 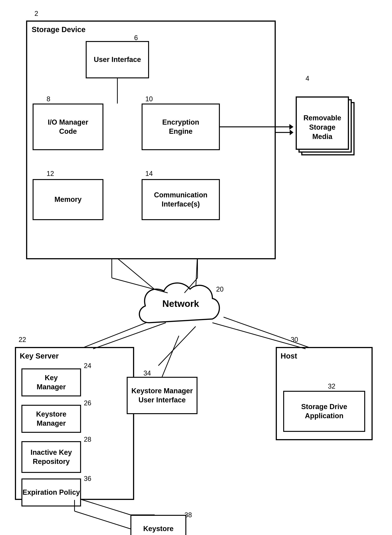 What do you see at coordinates (136, 38) in the screenshot?
I see `ref-6: 6` at bounding box center [136, 38].